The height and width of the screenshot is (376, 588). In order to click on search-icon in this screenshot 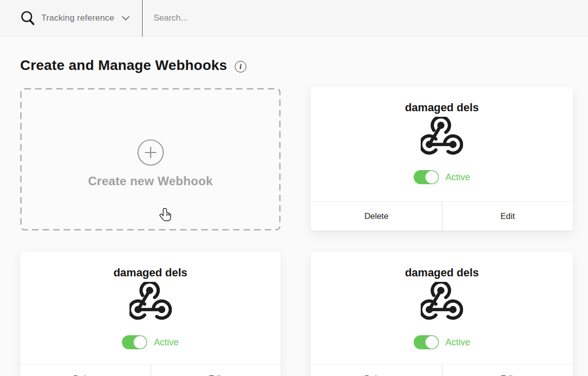, I will do `click(28, 18)`.